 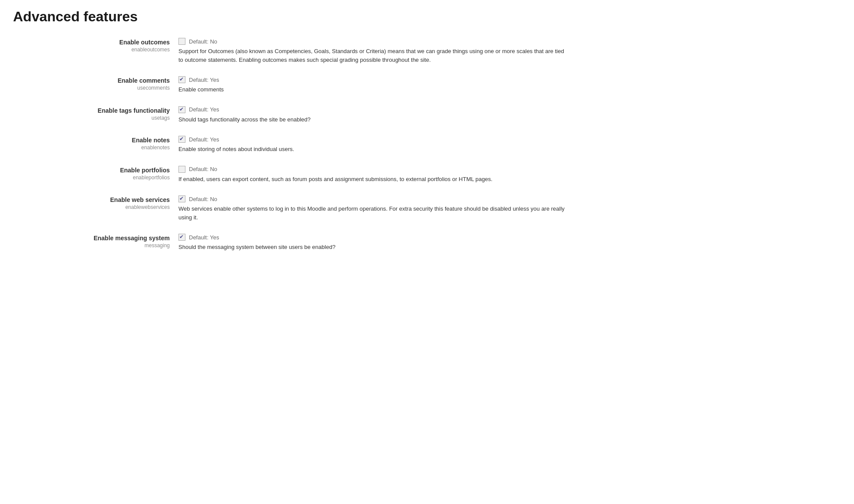 What do you see at coordinates (510, 208) in the screenshot?
I see `control-col-enable-web-services: Default: NoWeb services enable other sys…` at bounding box center [510, 208].